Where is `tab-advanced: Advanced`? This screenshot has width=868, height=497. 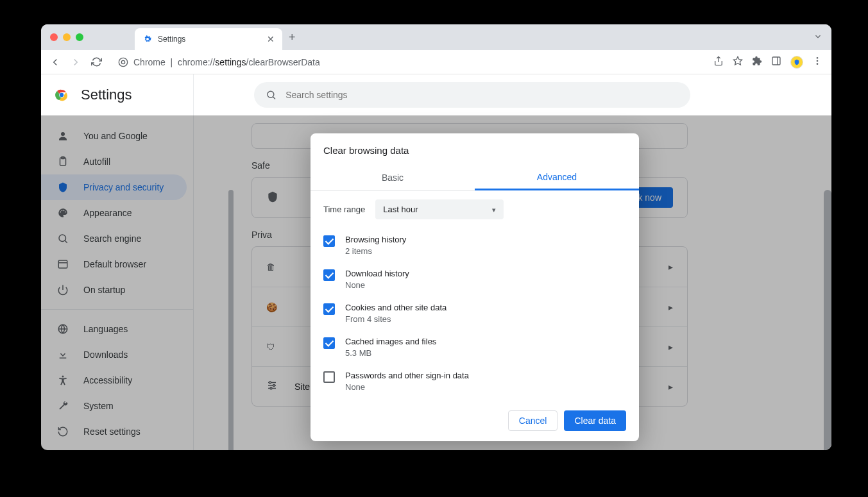 tab-advanced: Advanced is located at coordinates (557, 178).